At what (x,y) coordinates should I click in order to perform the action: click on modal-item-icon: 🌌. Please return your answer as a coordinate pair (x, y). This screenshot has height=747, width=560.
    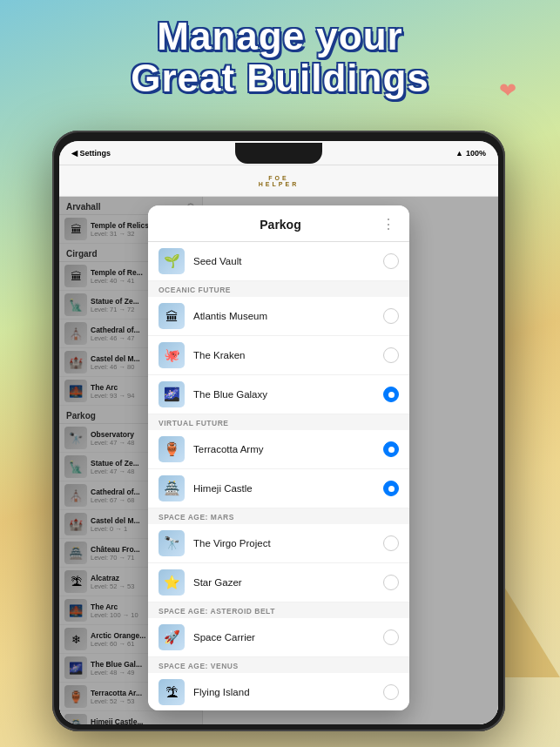
    Looking at the image, I should click on (172, 394).